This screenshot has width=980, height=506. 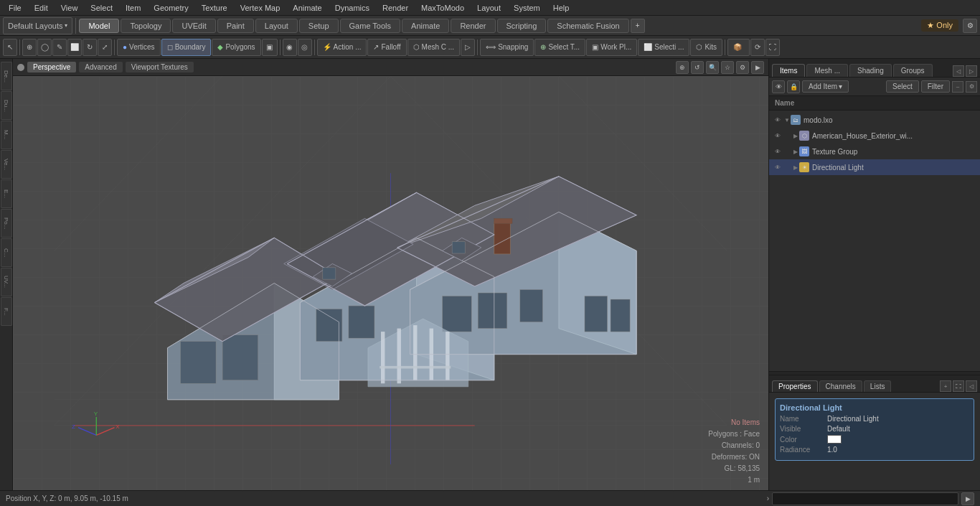 I want to click on prop-tab-lists: Lists, so click(x=878, y=386).